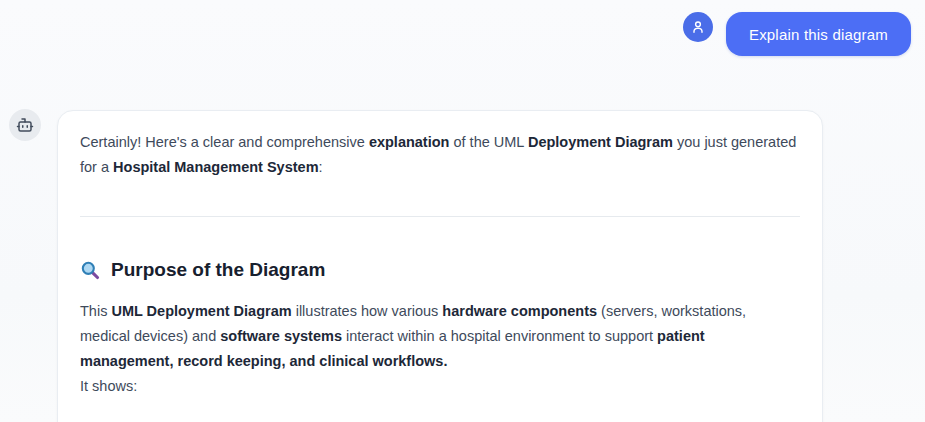  What do you see at coordinates (25, 125) in the screenshot?
I see `assistant-avatar` at bounding box center [25, 125].